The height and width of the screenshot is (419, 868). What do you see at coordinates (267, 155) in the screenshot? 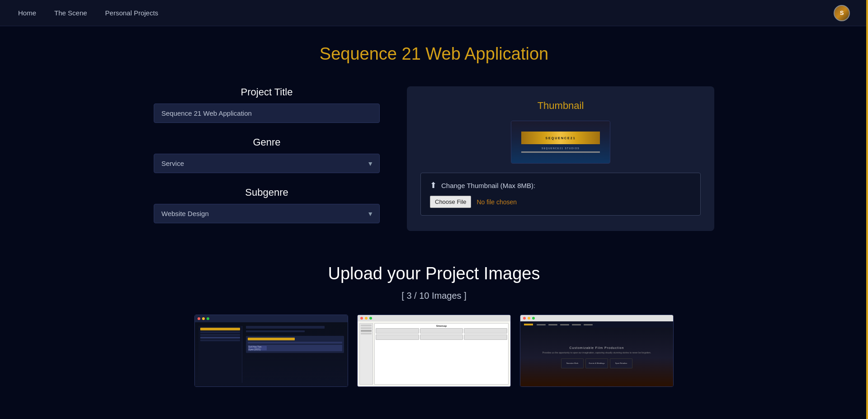
I see `genre-group: Genre Service Film Photography Music Art…` at bounding box center [267, 155].